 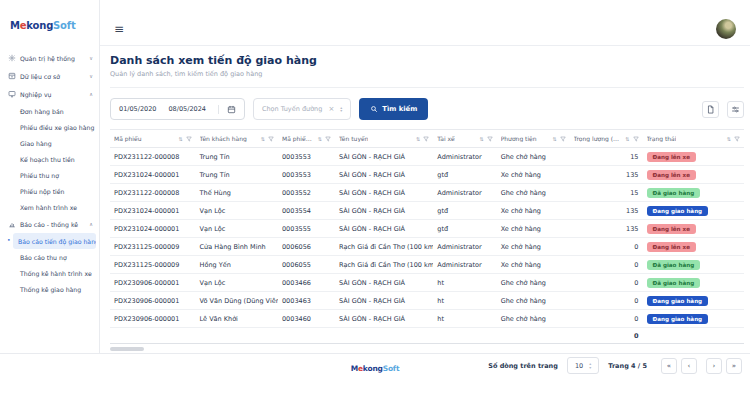 I want to click on cell-ma_phieu: PDX230906-000001, so click(x=153, y=283).